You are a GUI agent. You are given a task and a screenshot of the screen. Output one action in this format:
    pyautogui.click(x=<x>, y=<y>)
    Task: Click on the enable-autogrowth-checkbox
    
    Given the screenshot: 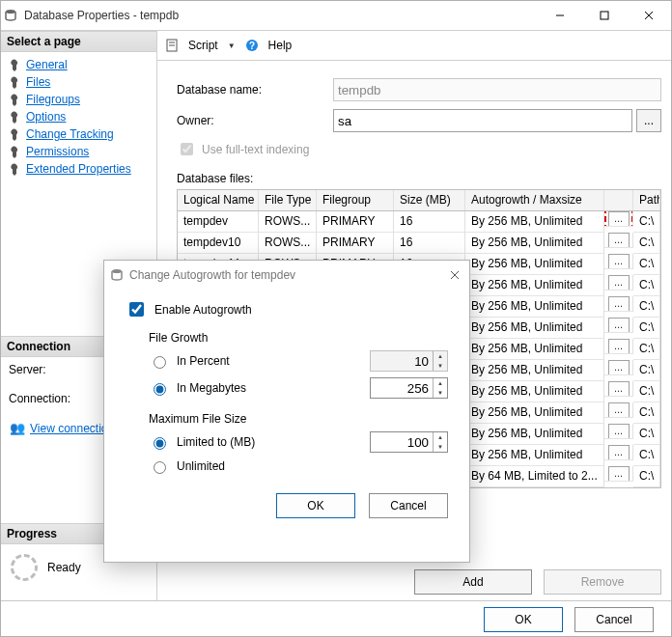 What is the action you would take?
    pyautogui.click(x=137, y=309)
    